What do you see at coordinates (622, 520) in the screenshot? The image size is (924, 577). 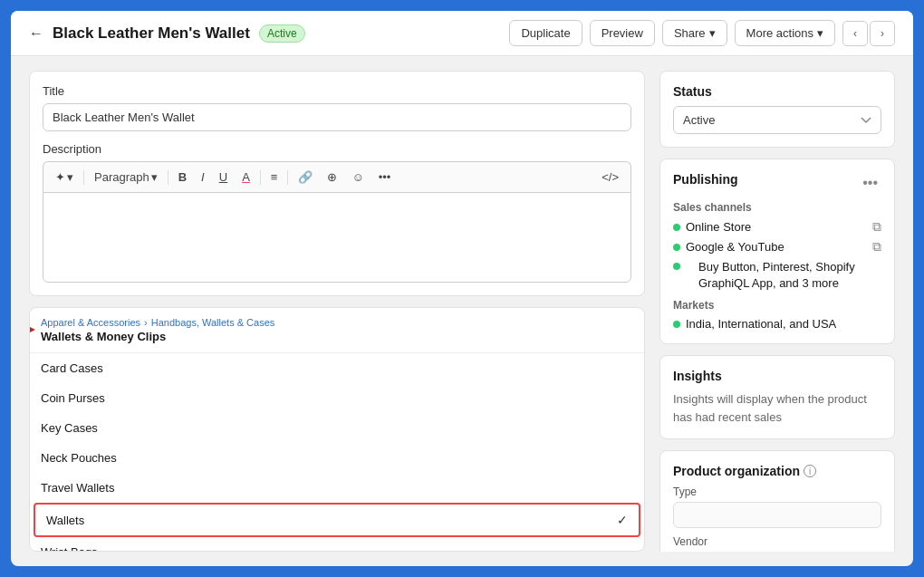 I see `check-icon: ✓` at bounding box center [622, 520].